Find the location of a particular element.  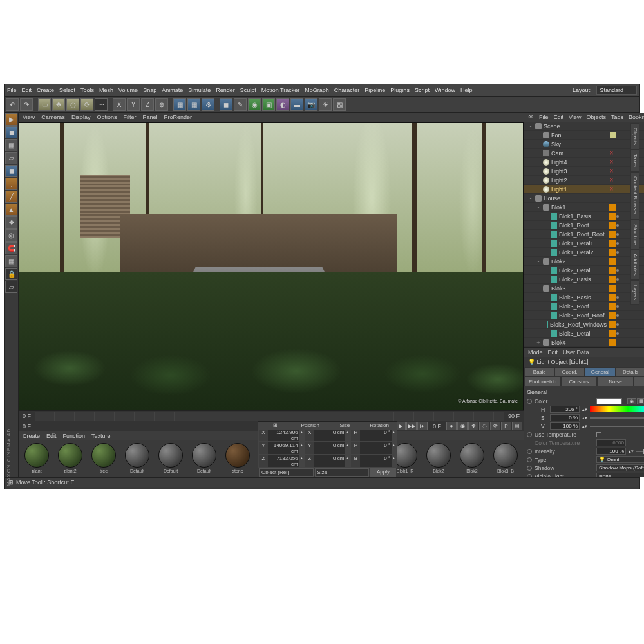

tree-row: Light2✕ is located at coordinates (584, 180).